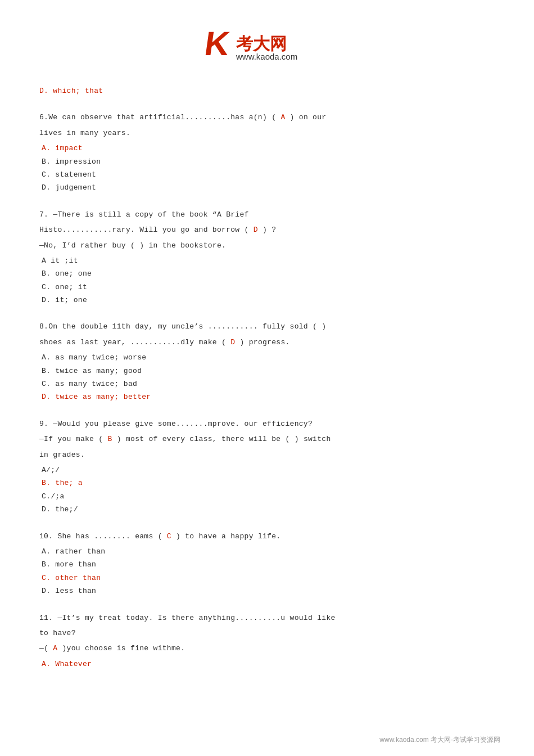  I want to click on svg-text: K, so click(219, 43).